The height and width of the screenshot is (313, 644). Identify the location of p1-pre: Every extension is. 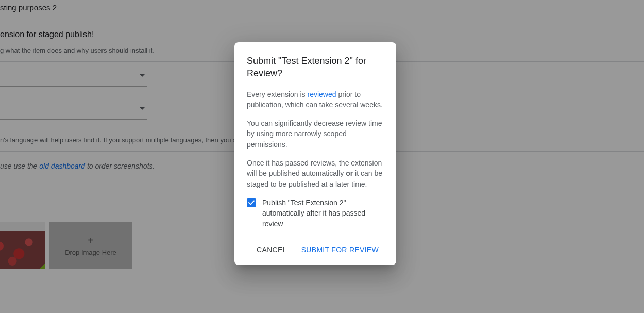
(277, 94).